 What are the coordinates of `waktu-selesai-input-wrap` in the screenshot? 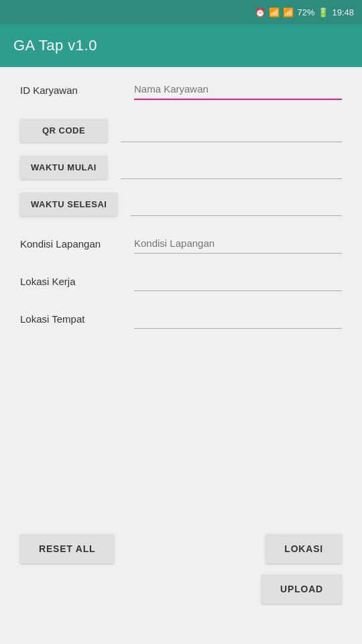 It's located at (236, 207).